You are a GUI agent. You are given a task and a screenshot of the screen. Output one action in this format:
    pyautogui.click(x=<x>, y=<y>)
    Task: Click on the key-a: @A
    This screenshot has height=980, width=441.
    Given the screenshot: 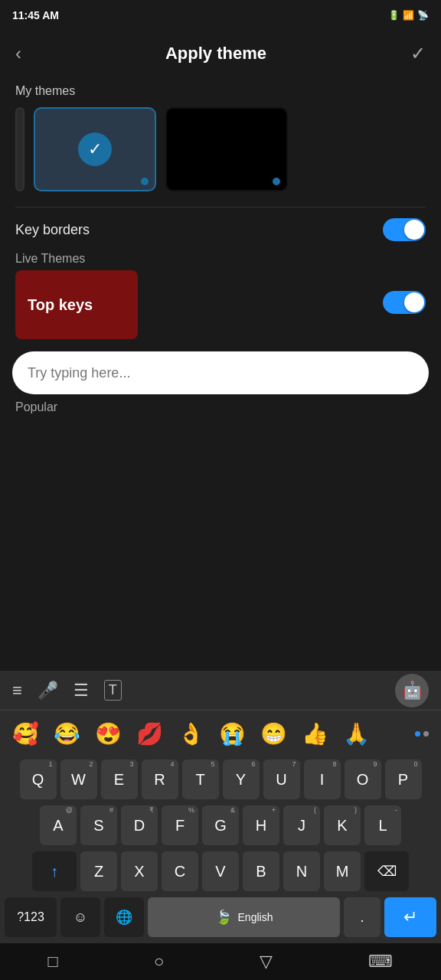 What is the action you would take?
    pyautogui.click(x=58, y=825)
    